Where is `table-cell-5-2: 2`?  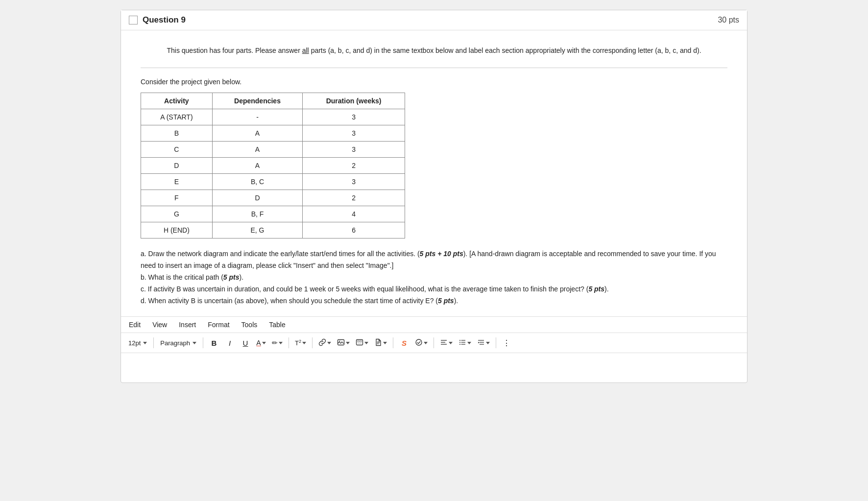 table-cell-5-2: 2 is located at coordinates (354, 198).